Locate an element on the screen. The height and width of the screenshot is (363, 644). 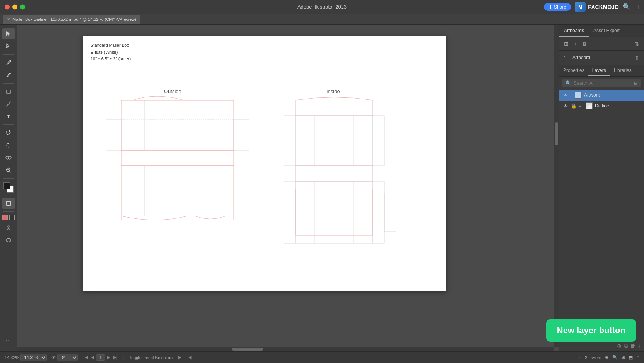
panel-add-icon: + is located at coordinates (639, 346).